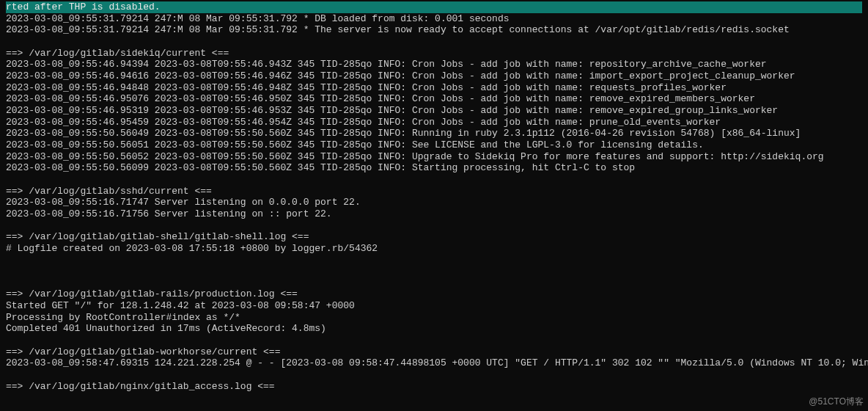 This screenshot has width=868, height=411. Describe the element at coordinates (434, 363) in the screenshot. I see `log-line: 2023-03-08_09:58:47.69315 124.221.228.25…` at that location.